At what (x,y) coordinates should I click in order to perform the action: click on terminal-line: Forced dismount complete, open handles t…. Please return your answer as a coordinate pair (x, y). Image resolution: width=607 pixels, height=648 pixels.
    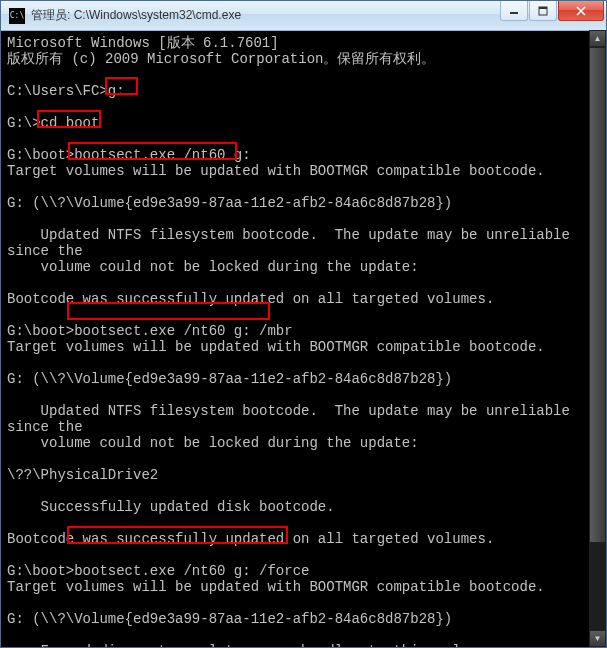
    Looking at the image, I should click on (306, 645).